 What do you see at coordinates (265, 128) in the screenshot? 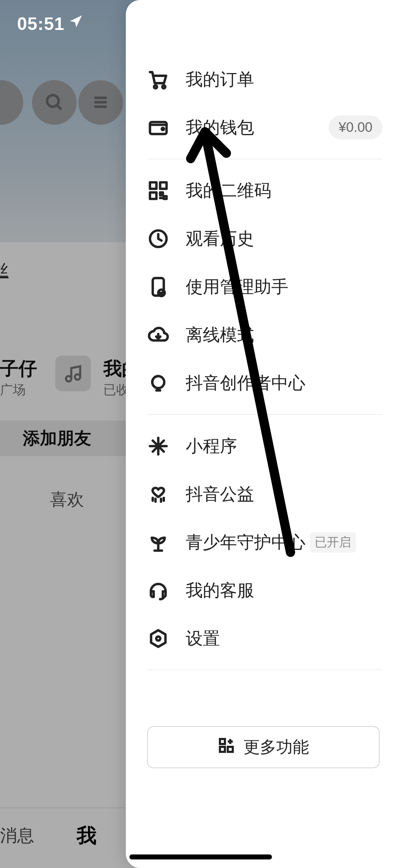
I see `menu-wallet: 我的钱包 ¥0.00` at bounding box center [265, 128].